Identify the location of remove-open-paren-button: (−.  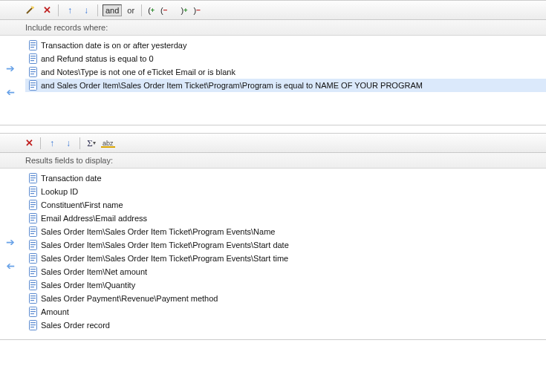
(164, 10).